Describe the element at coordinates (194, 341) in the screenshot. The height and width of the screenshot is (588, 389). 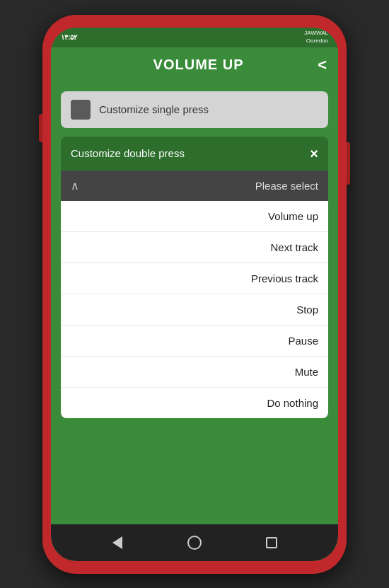
I see `list-item: Pause` at that location.